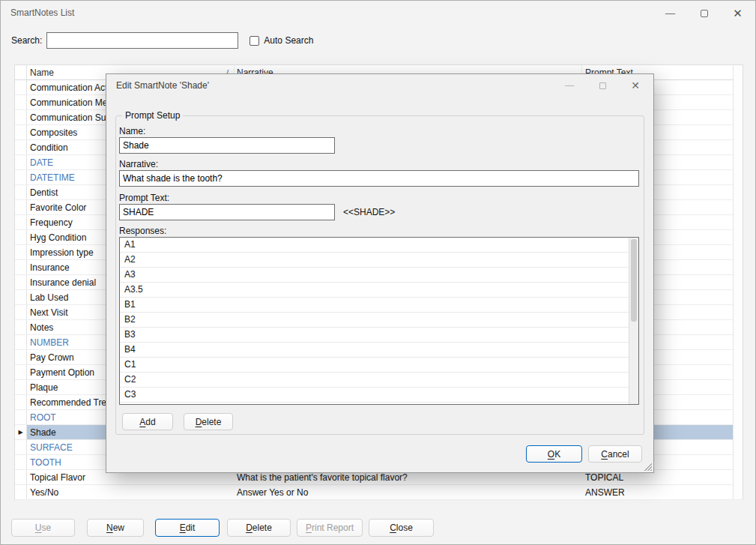 This screenshot has width=756, height=545. What do you see at coordinates (704, 13) in the screenshot?
I see `maximize-square-icon` at bounding box center [704, 13].